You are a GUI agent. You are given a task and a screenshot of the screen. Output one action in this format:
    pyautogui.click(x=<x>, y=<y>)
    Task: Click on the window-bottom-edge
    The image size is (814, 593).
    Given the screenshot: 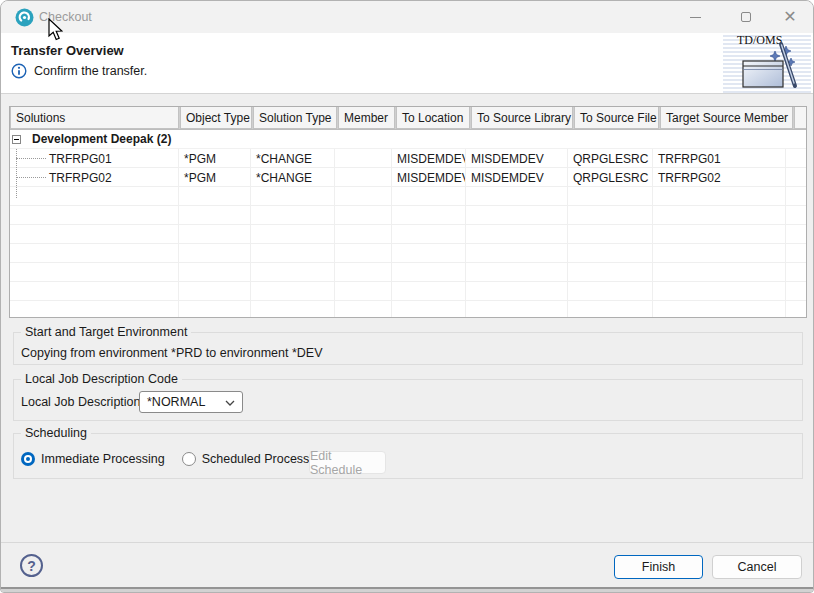 What is the action you would take?
    pyautogui.click(x=407, y=590)
    